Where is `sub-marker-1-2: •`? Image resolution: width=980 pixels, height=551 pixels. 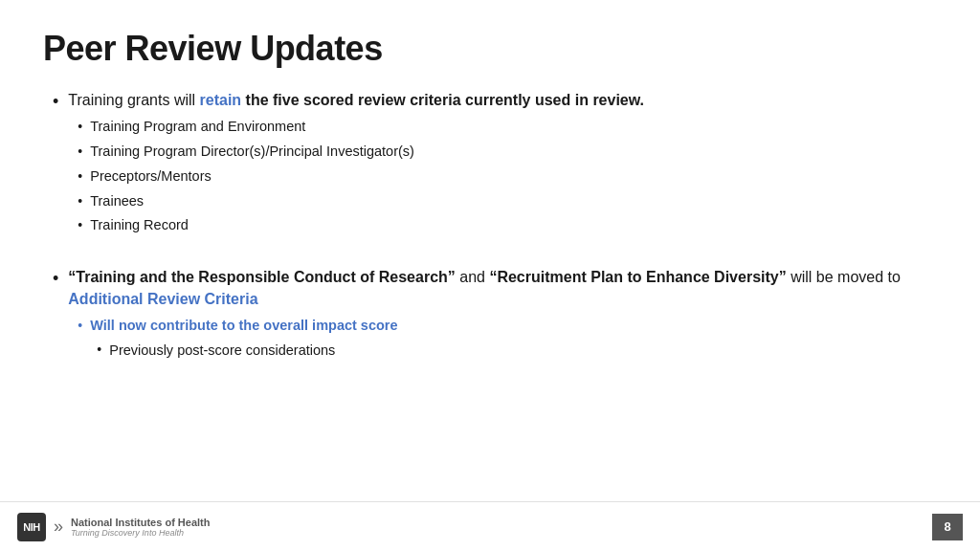 sub-marker-1-2: • is located at coordinates (80, 152).